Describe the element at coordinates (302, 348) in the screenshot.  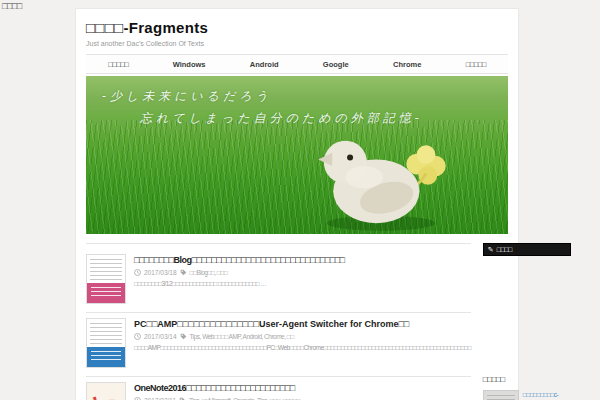
I see `post-excerpt: □□□□AMP□□□□□□□□□□□□□□□□□□□□□□□□□□□□□□□PC…` at that location.